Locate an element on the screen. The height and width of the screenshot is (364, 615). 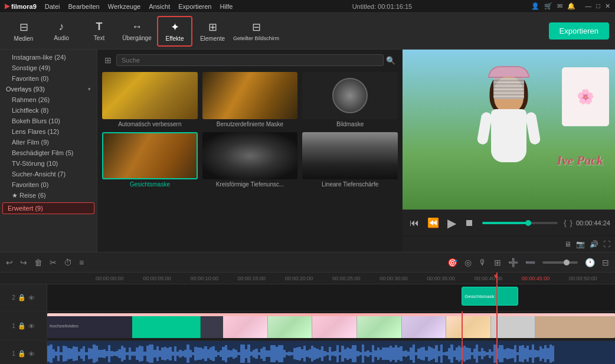
sidebar-section-overlays: Overlays (93) ▾ is located at coordinates (48, 89).